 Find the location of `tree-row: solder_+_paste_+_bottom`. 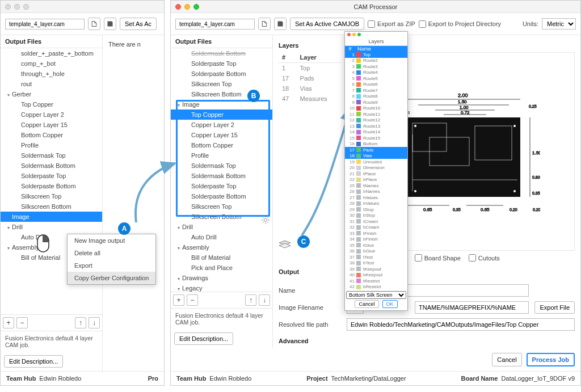

tree-row: solder_+_paste_+_bottom is located at coordinates (51, 53).